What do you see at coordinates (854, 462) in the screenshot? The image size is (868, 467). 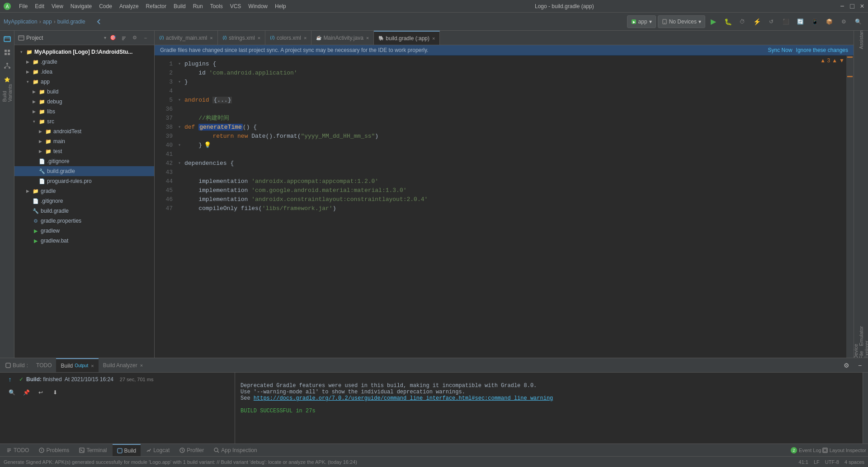 I see `indent-setting: 4 spaces` at bounding box center [854, 462].